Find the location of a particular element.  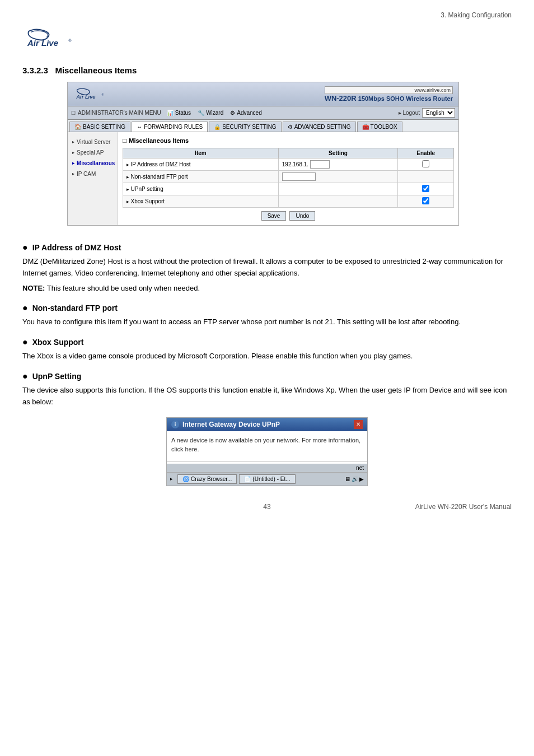

sys-icon-2: 🔊 is located at coordinates (355, 479).